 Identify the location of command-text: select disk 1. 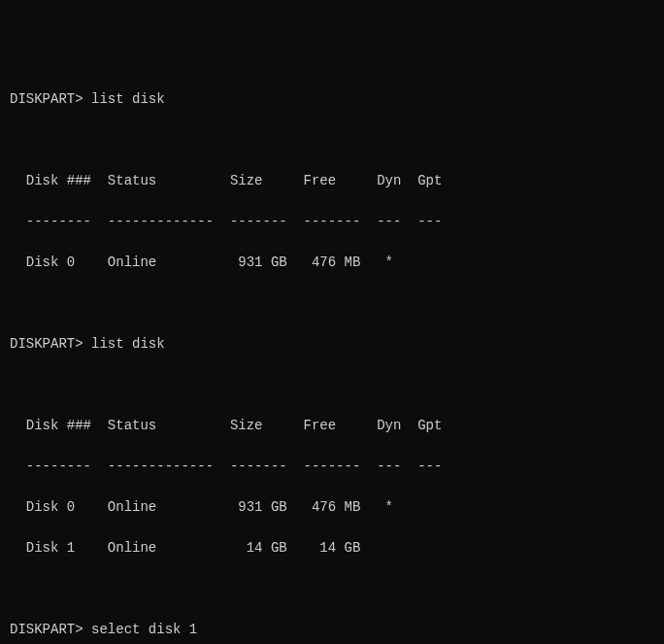
(144, 629).